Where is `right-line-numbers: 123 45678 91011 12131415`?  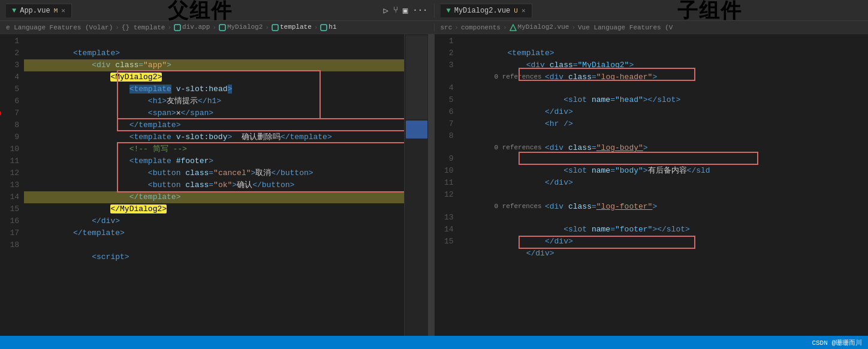 right-line-numbers: 123 45678 91011 12131415 is located at coordinates (447, 185).